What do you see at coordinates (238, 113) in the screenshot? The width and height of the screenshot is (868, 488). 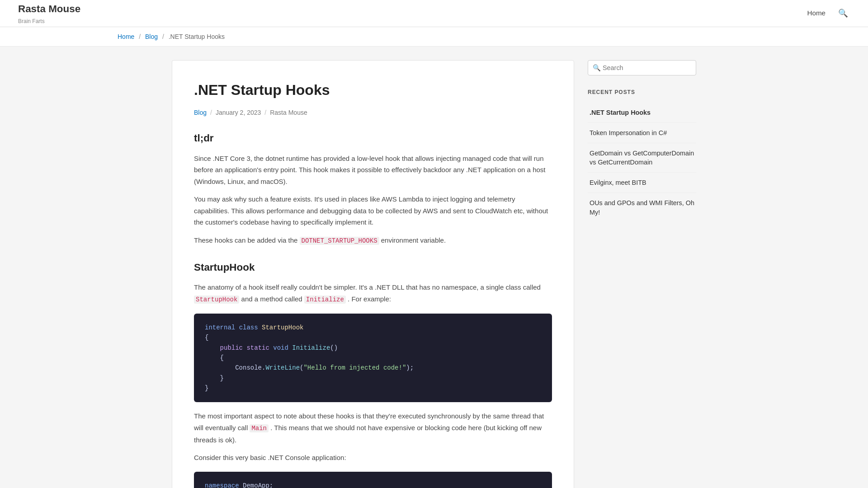 I see `post-date: January 2, 2023` at bounding box center [238, 113].